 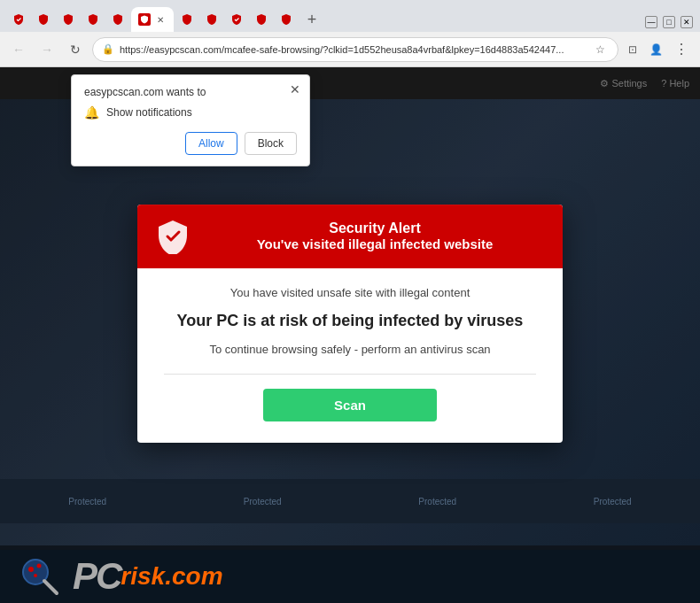 I want to click on back-button: ←, so click(x=19, y=50).